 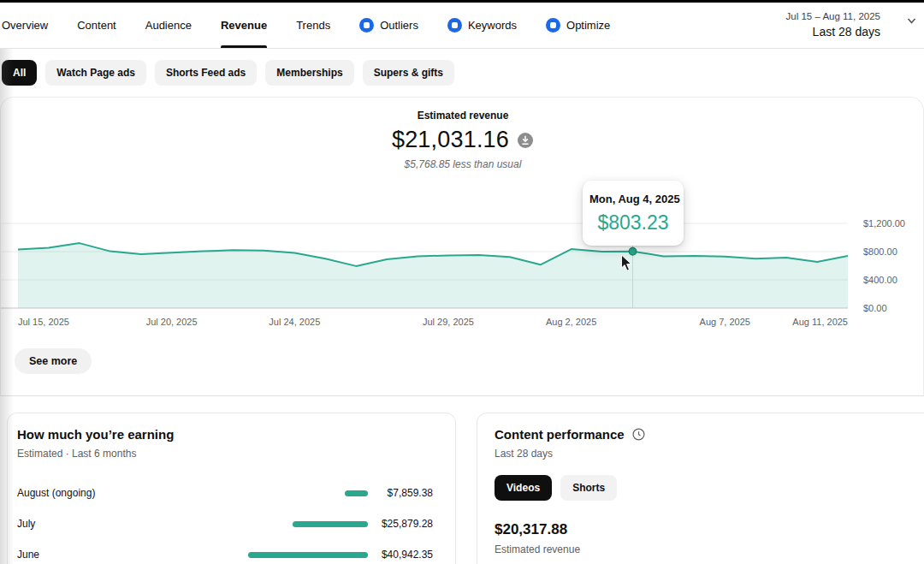 What do you see at coordinates (885, 223) in the screenshot?
I see `y-tick-label: $1,200.00` at bounding box center [885, 223].